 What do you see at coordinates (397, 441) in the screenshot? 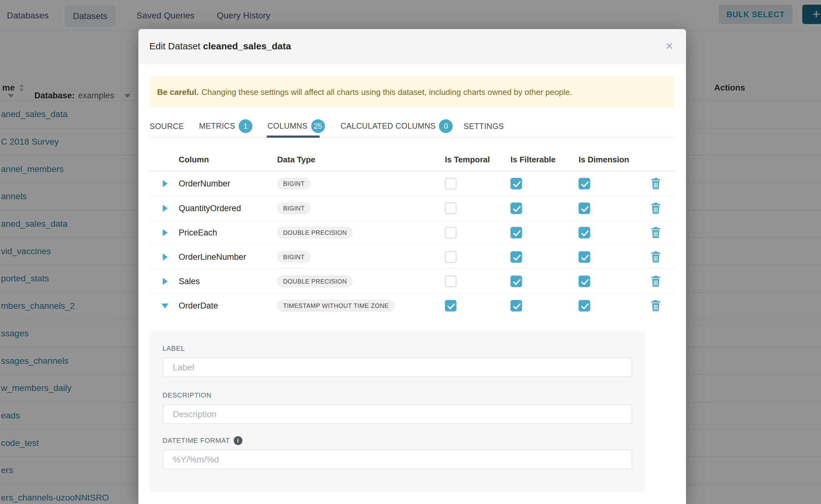
I see `datetime-format-field-label: DATETIME FORMAT i` at bounding box center [397, 441].